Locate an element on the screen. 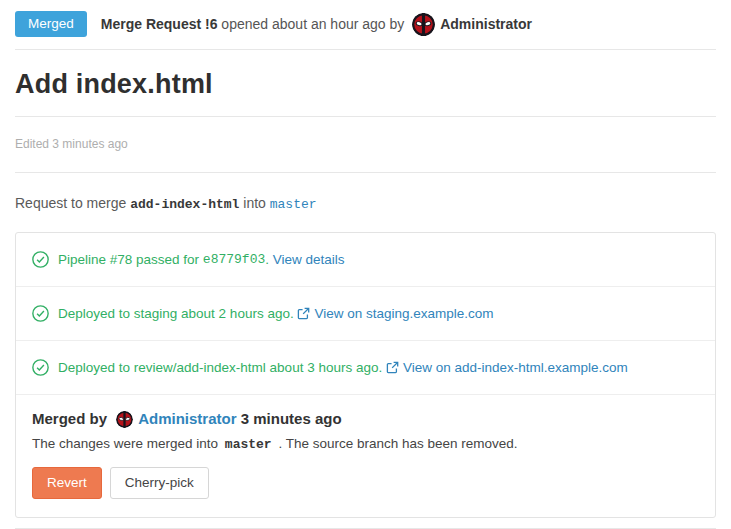  merger-avatar is located at coordinates (124, 420).